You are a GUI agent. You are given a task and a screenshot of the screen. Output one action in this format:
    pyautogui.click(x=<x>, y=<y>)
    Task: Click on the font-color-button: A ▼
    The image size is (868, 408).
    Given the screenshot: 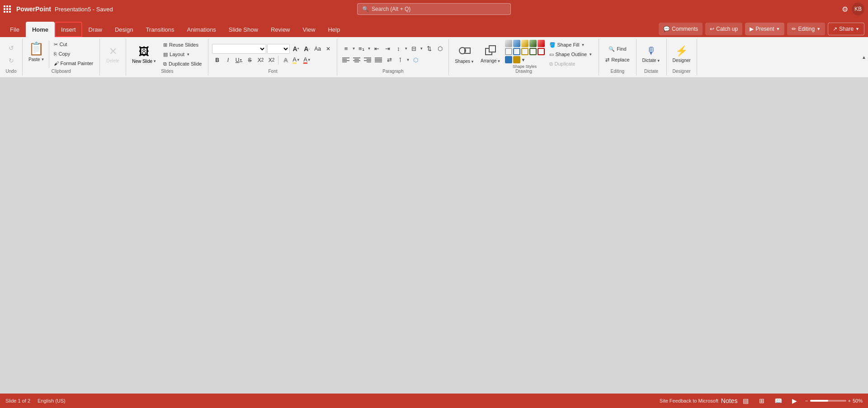 What is the action you would take?
    pyautogui.click(x=307, y=60)
    